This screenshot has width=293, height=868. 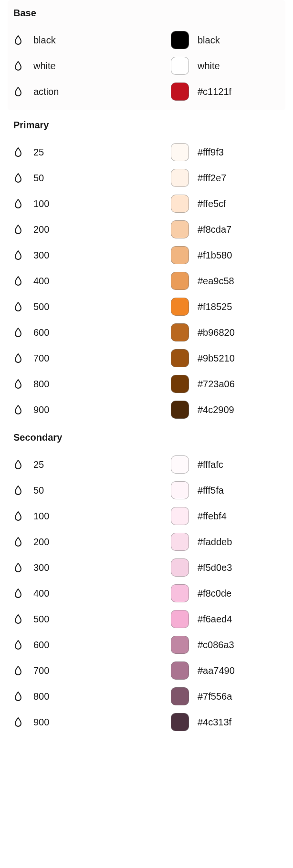 I want to click on color-row-right: #4c2909, so click(x=225, y=410).